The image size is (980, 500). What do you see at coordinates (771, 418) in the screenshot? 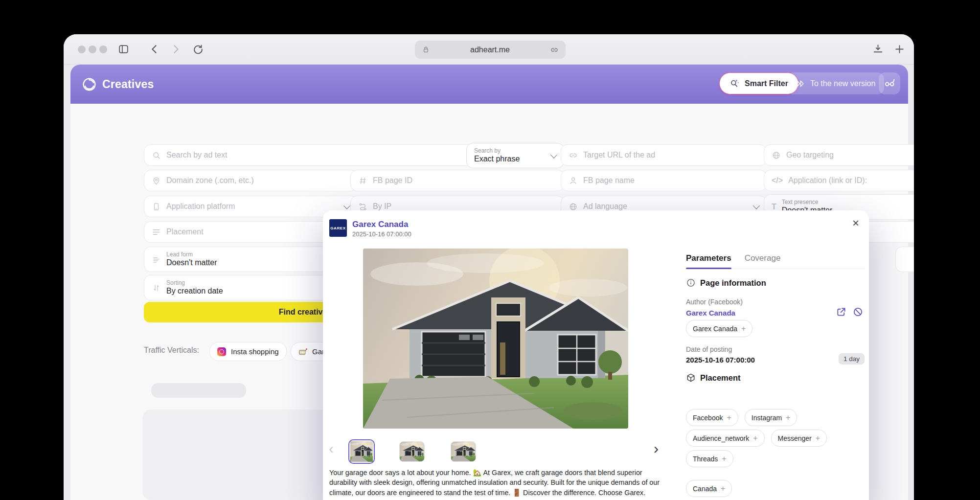
I see `placement-chip-instagram: Instagram+` at bounding box center [771, 418].